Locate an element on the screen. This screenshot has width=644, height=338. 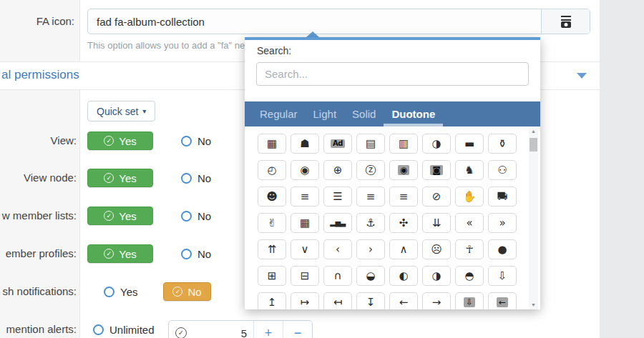
apple-crate-icon: ⊞ is located at coordinates (272, 276).